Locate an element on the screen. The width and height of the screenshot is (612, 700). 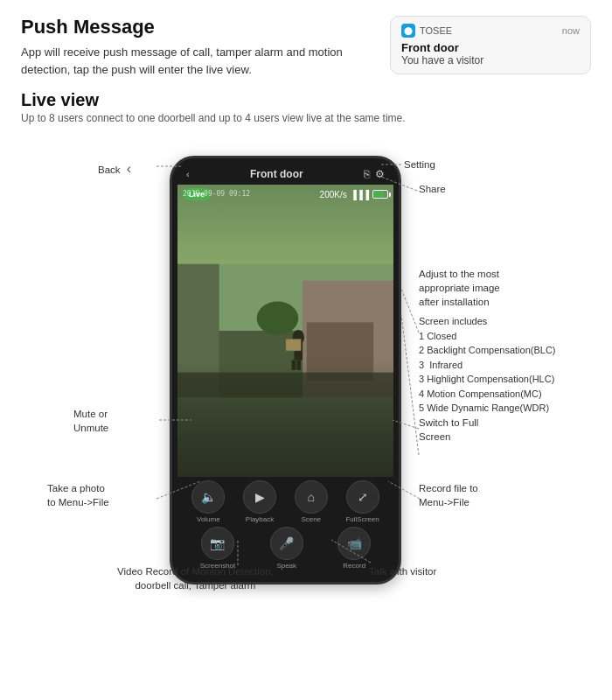
share-annotation: Share is located at coordinates (432, 189).